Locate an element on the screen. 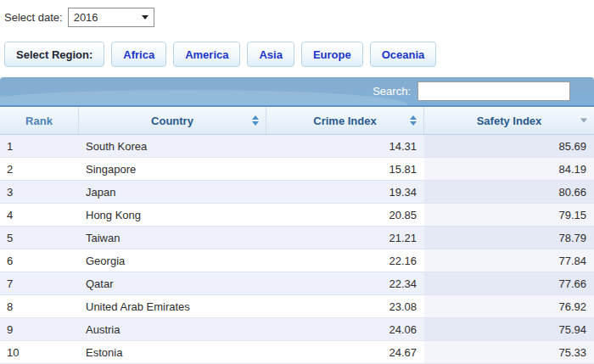  safety-index-cell: 80.66 is located at coordinates (509, 192).